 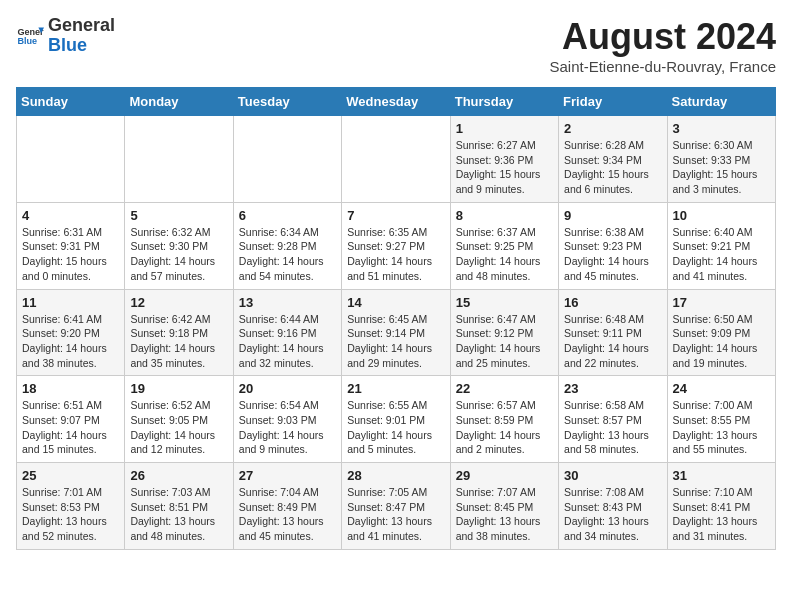 What do you see at coordinates (504, 246) in the screenshot?
I see `calendar-cell: 8Sunrise: 6:37 AM Sunset: 9:25 PM Daylig…` at bounding box center [504, 246].